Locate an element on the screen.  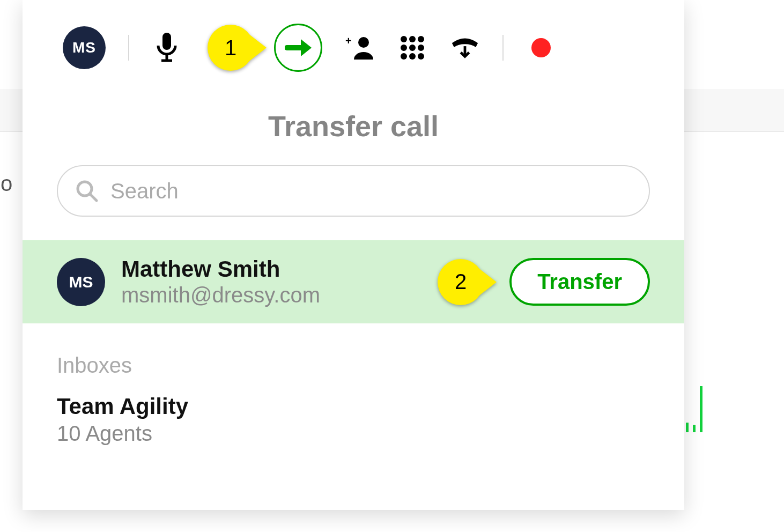
mute-button is located at coordinates (167, 48).